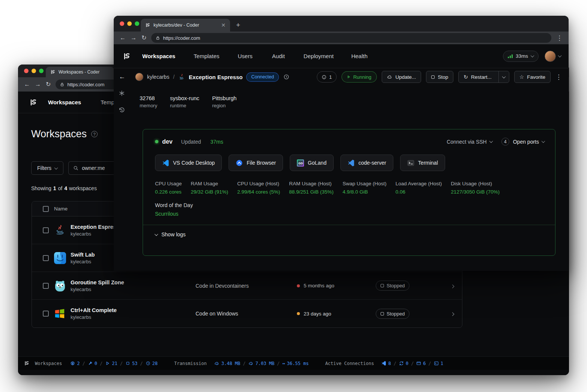 This screenshot has height=392, width=587. What do you see at coordinates (470, 142) in the screenshot?
I see `connect-ssh-button: Connect via SSH` at bounding box center [470, 142].